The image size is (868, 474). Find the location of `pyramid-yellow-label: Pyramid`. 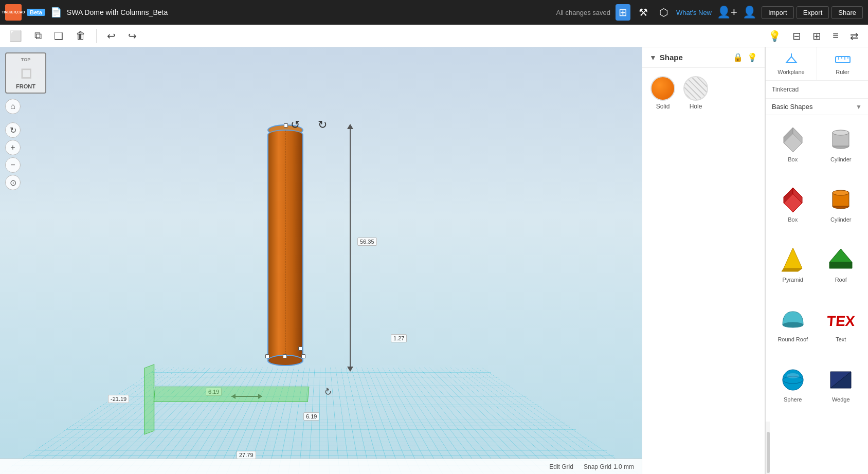

pyramid-yellow-label: Pyramid is located at coordinates (793, 280).